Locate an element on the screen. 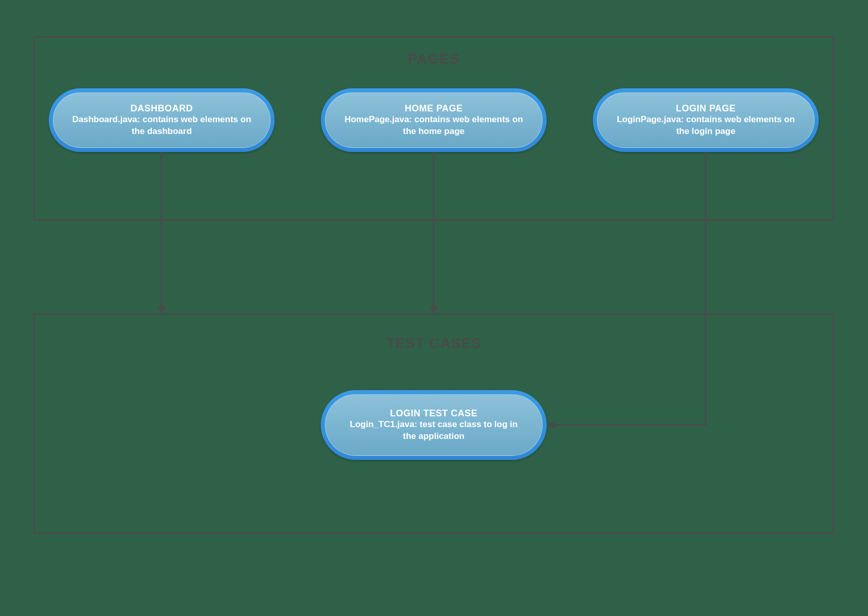  pages-group-title: PAGES is located at coordinates (434, 59).